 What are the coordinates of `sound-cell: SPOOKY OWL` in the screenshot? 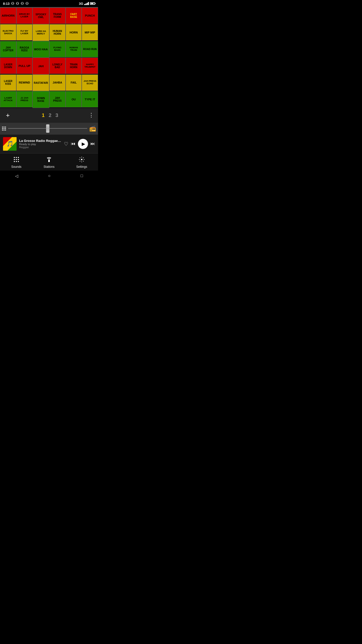 It's located at (41, 16).